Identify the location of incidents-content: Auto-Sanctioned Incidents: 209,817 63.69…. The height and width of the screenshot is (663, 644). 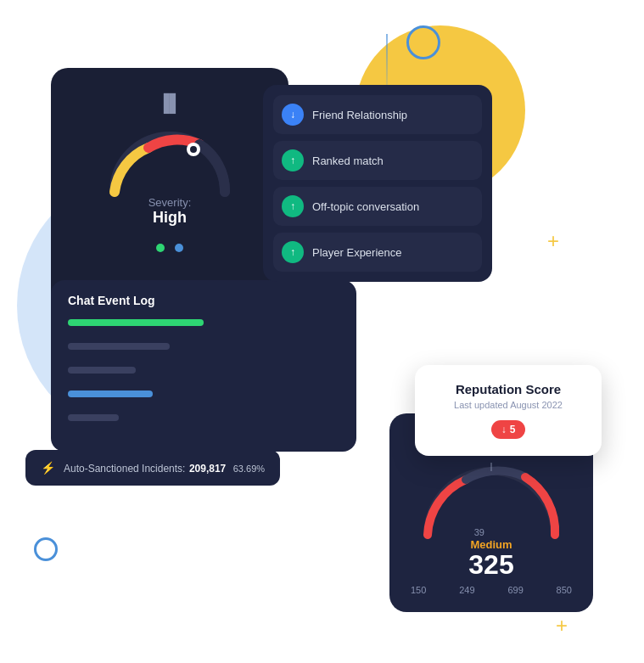
(165, 468).